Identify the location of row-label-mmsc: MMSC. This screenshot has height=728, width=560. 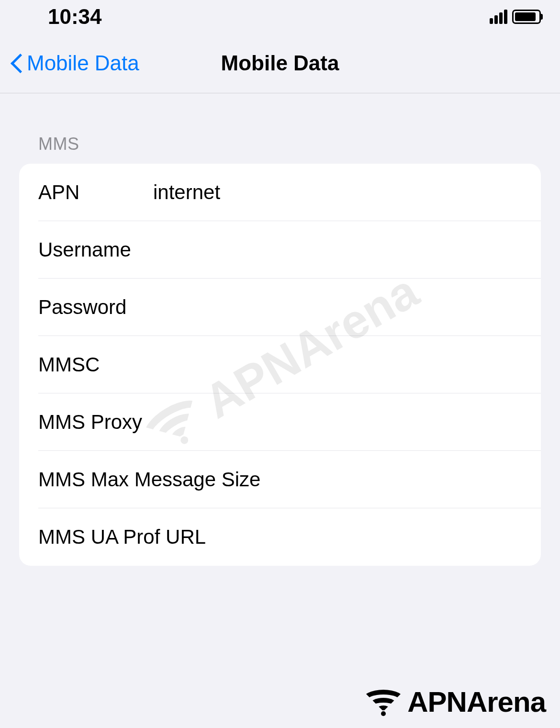
(96, 365).